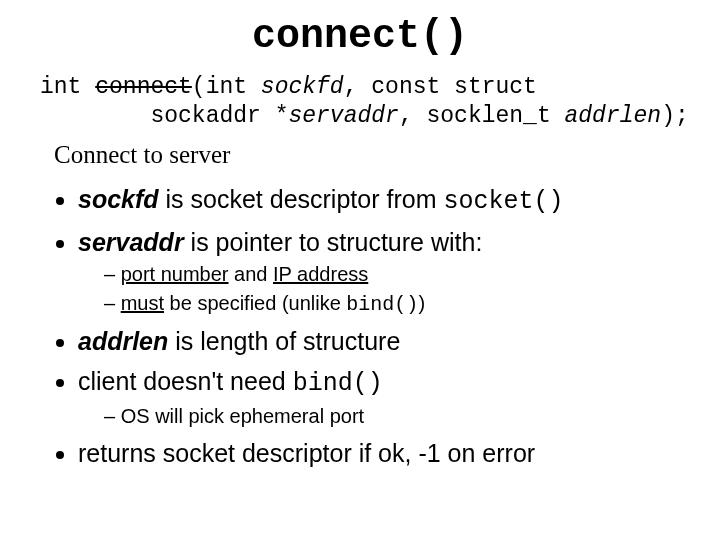  What do you see at coordinates (367, 155) in the screenshot?
I see `slide-description: Connect to server` at bounding box center [367, 155].